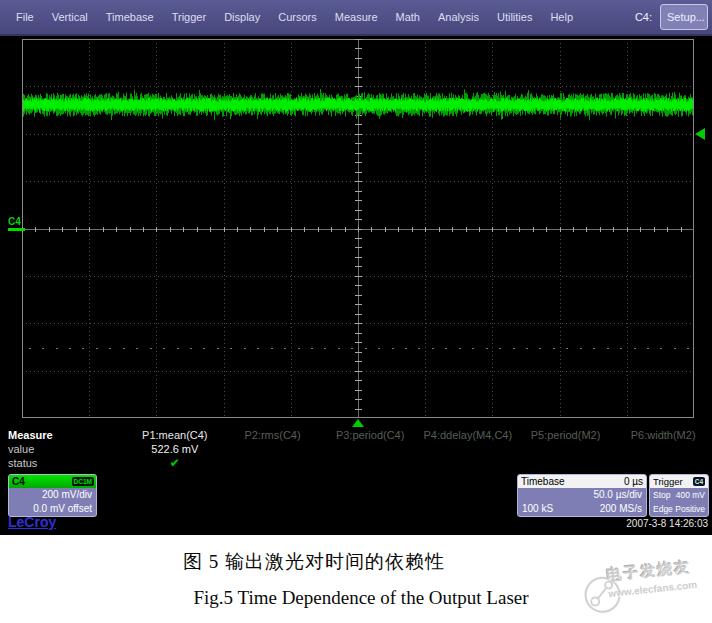 This screenshot has width=712, height=623. What do you see at coordinates (543, 482) in the screenshot?
I see `timebase-title: Timebase` at bounding box center [543, 482].